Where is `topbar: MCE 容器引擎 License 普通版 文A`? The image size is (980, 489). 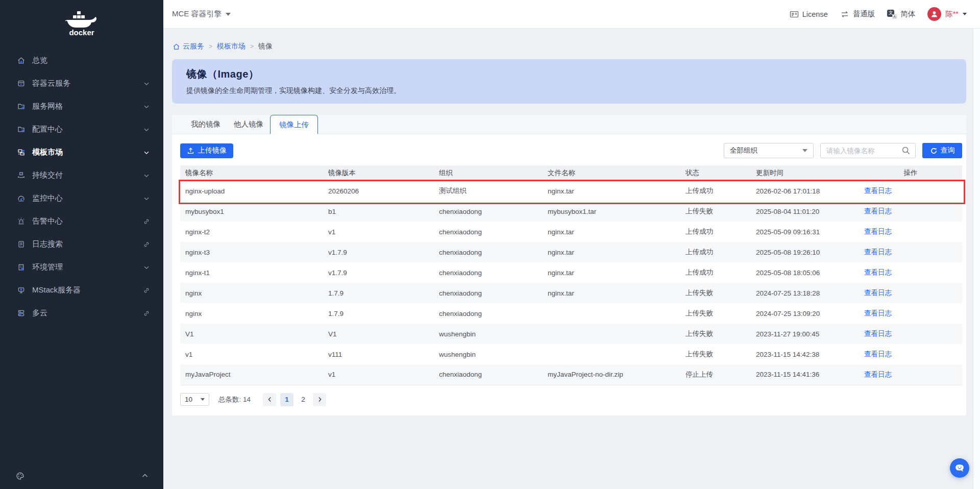
topbar: MCE 容器引擎 License 普通版 文A is located at coordinates (572, 14).